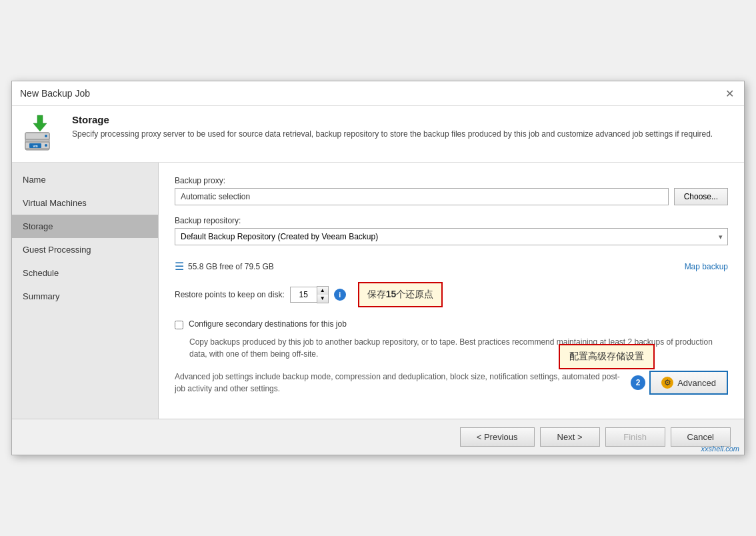  Describe the element at coordinates (392, 134) in the screenshot. I see `header-description: Specify processing proxy server to be us…` at that location.